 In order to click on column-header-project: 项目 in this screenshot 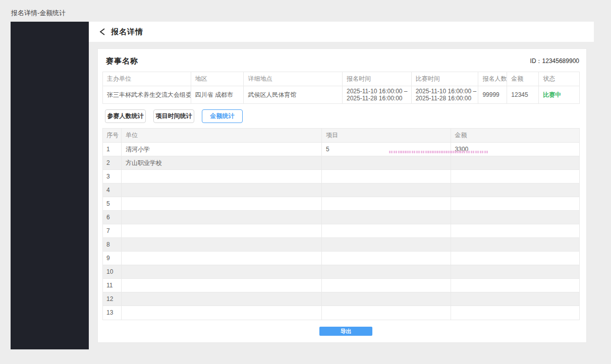, I will do `click(386, 135)`.